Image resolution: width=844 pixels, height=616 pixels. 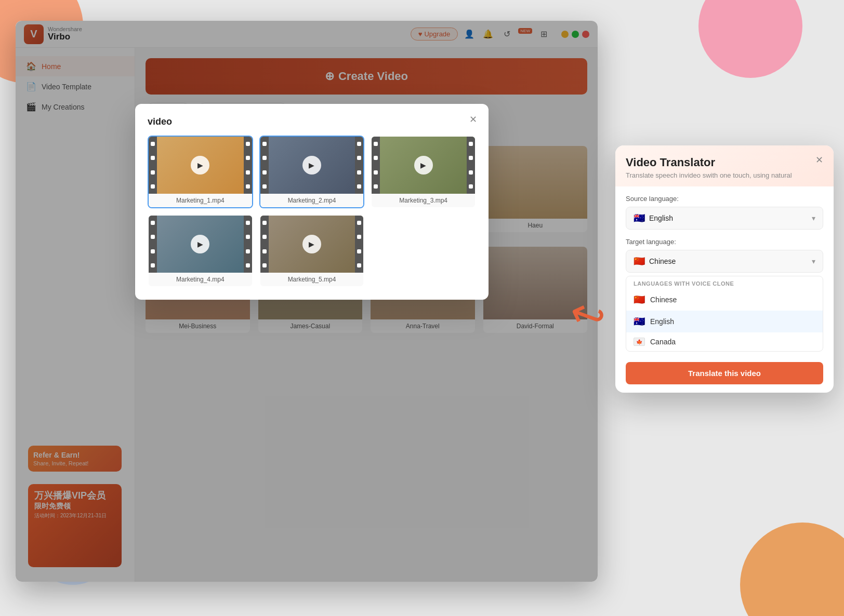 What do you see at coordinates (724, 322) in the screenshot?
I see `dropdown-item-english: 🇦🇺 English` at bounding box center [724, 322].